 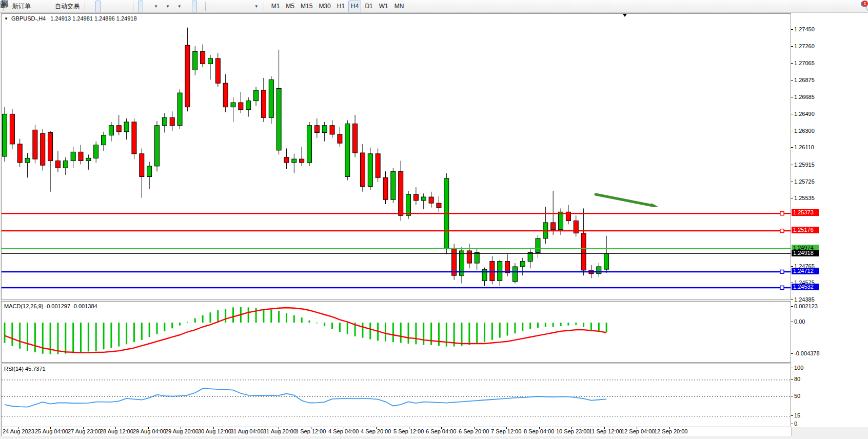 What do you see at coordinates (804, 165) in the screenshot?
I see `price-tick: 1.25915` at bounding box center [804, 165].